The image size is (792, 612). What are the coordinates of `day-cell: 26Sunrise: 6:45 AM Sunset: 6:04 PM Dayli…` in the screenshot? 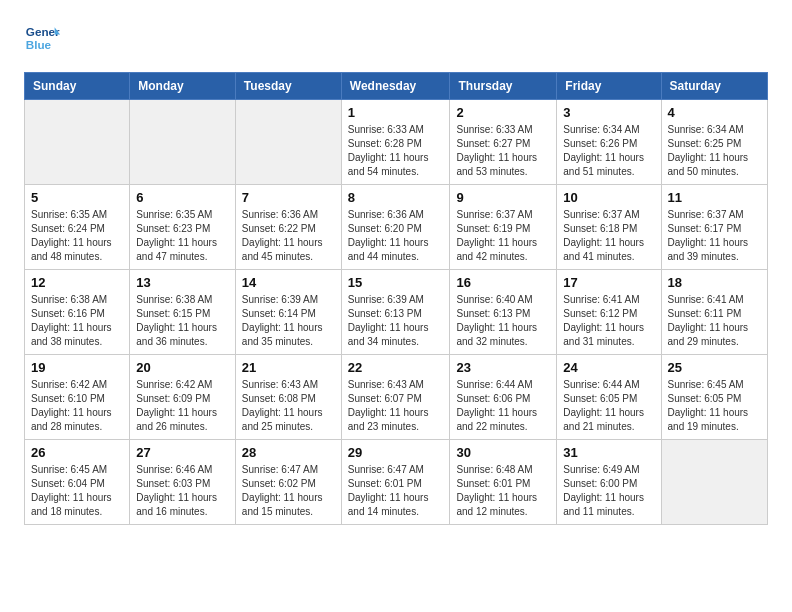 It's located at (78, 482).